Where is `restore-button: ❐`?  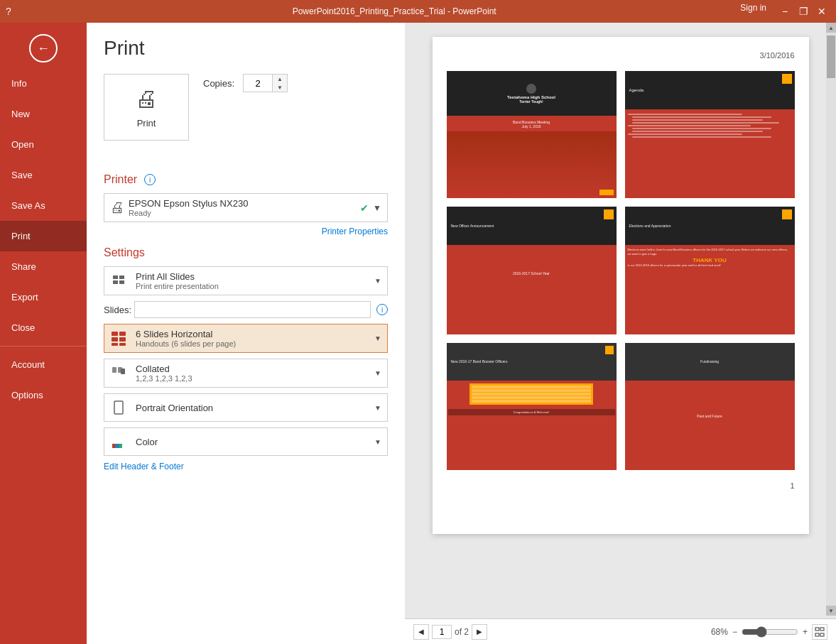 restore-button: ❐ is located at coordinates (803, 11).